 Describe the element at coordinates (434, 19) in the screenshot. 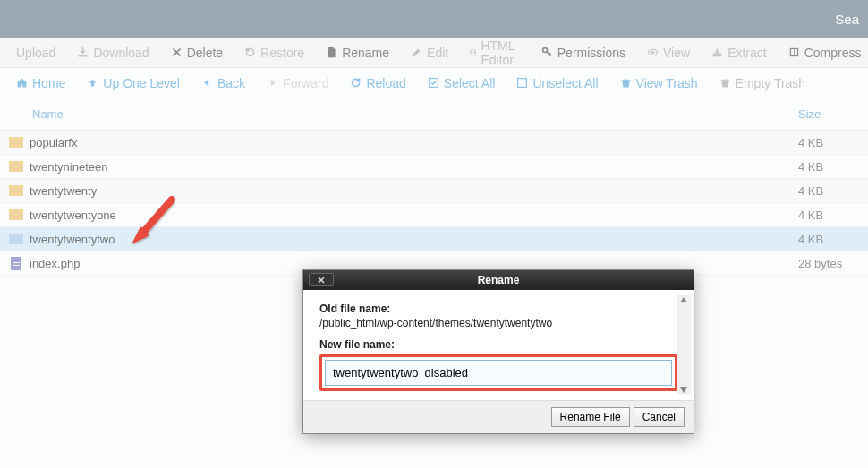

I see `top-header: Sea` at that location.